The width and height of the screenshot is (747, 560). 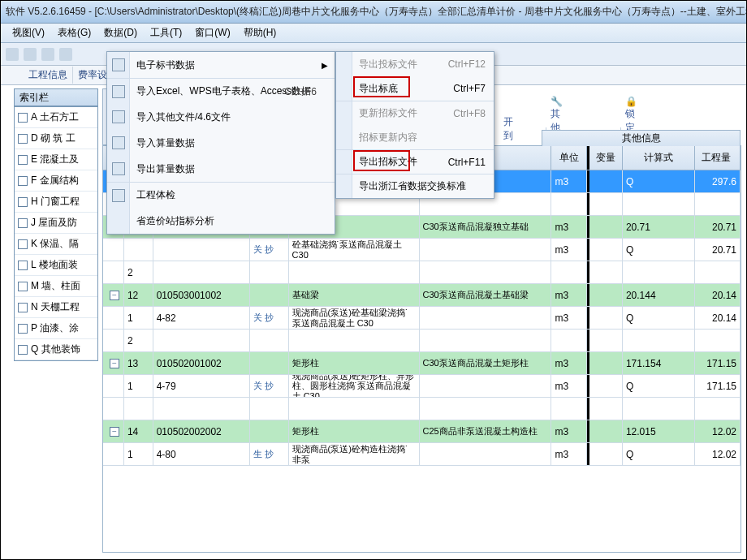 What do you see at coordinates (415, 162) in the screenshot?
I see `sub-export-bid-file: 导出招标文件 Ctrl+F11` at bounding box center [415, 162].